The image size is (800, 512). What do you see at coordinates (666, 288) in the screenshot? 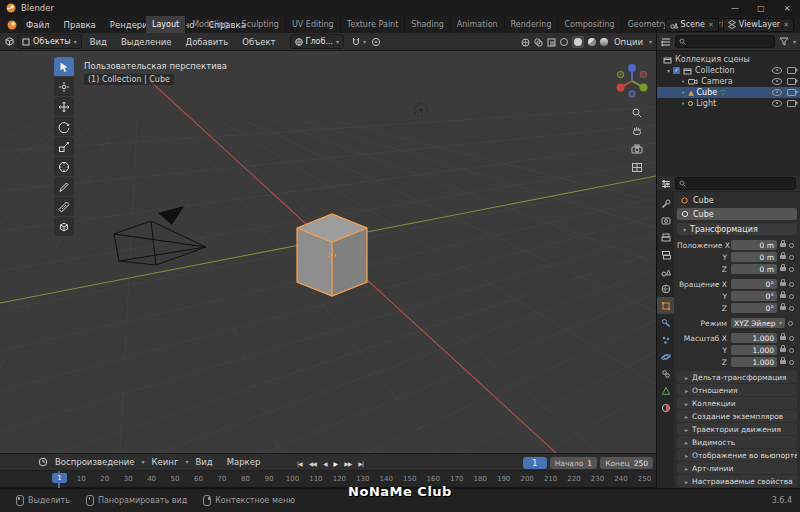
I see `tab-world` at bounding box center [666, 288].